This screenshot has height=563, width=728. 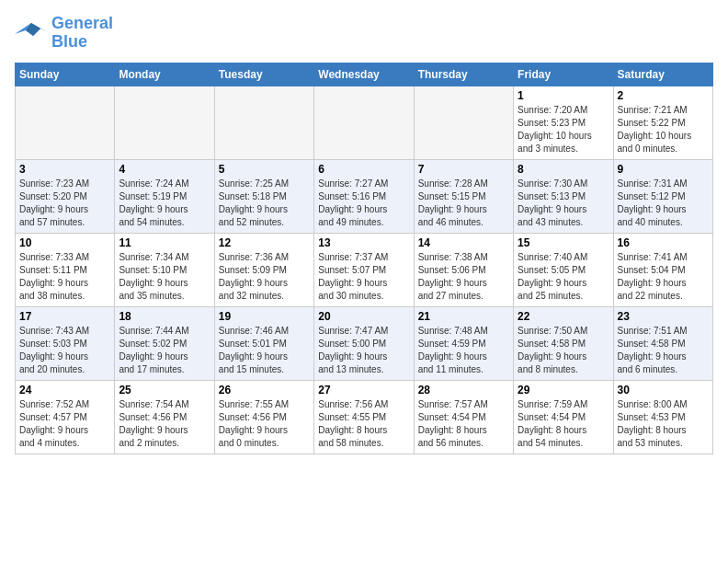 What do you see at coordinates (663, 196) in the screenshot?
I see `calendar-cell: 9Sunrise: 7:31 AM Sunset: 5:12 PM Daylig…` at bounding box center [663, 196].